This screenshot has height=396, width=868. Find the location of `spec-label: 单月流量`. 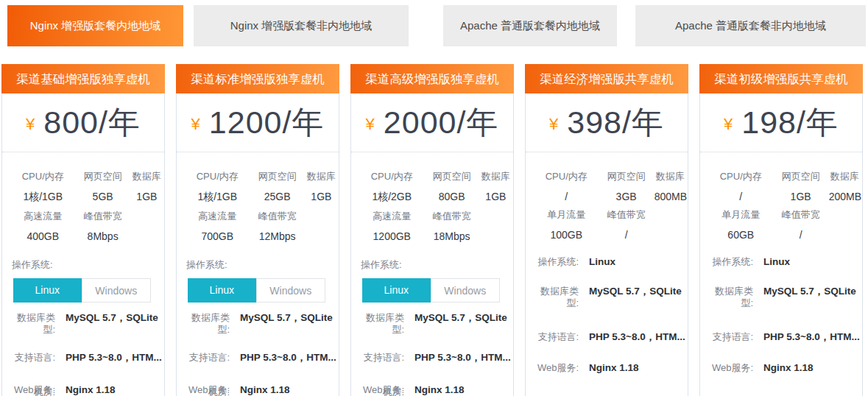

spec-label: 单月流量 is located at coordinates (567, 215).